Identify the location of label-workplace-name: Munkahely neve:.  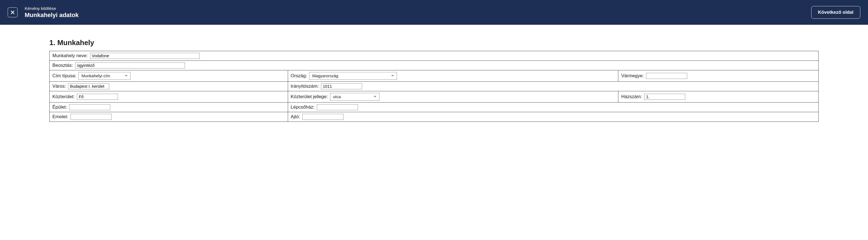
(70, 56).